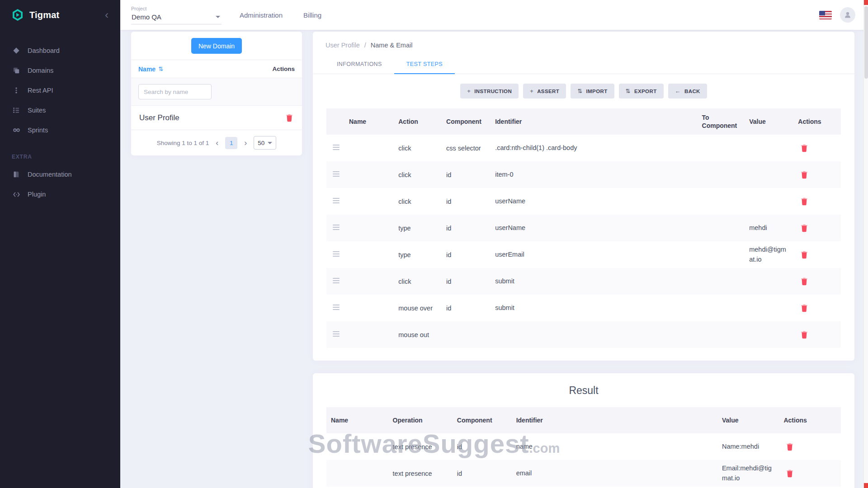 This screenshot has height=488, width=868. What do you see at coordinates (60, 110) in the screenshot?
I see `sidebar-item-suites: Suites` at bounding box center [60, 110].